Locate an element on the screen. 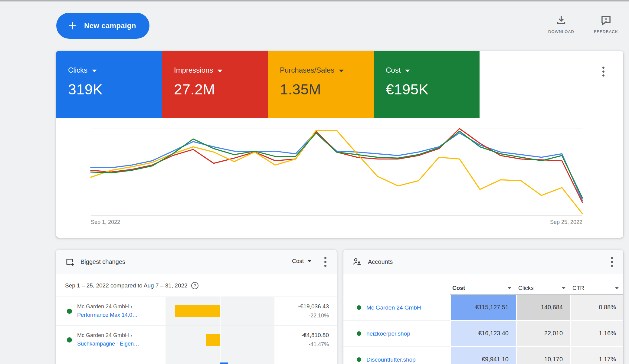 Image resolution: width=629 pixels, height=364 pixels. feedback-button: FEEDBACK is located at coordinates (606, 24).